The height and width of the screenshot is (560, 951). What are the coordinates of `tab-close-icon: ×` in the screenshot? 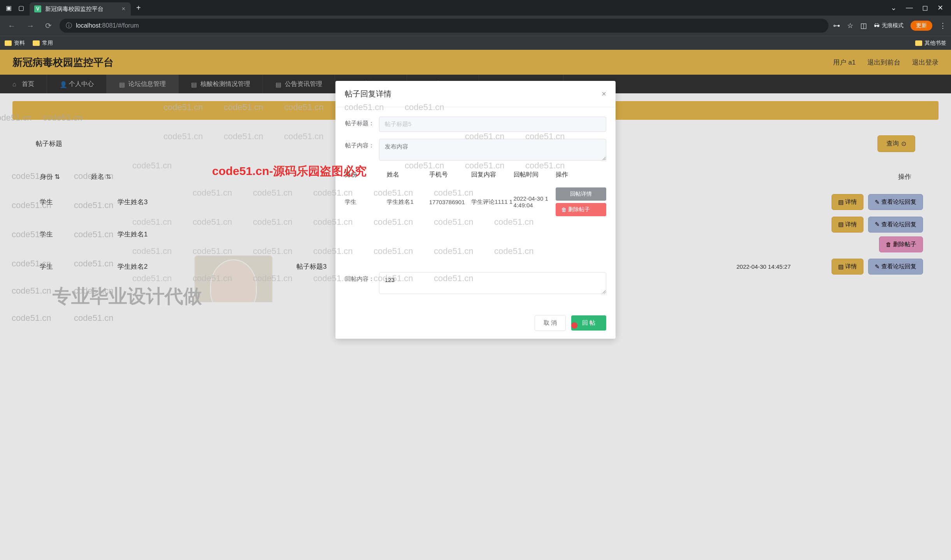 It's located at (124, 9).